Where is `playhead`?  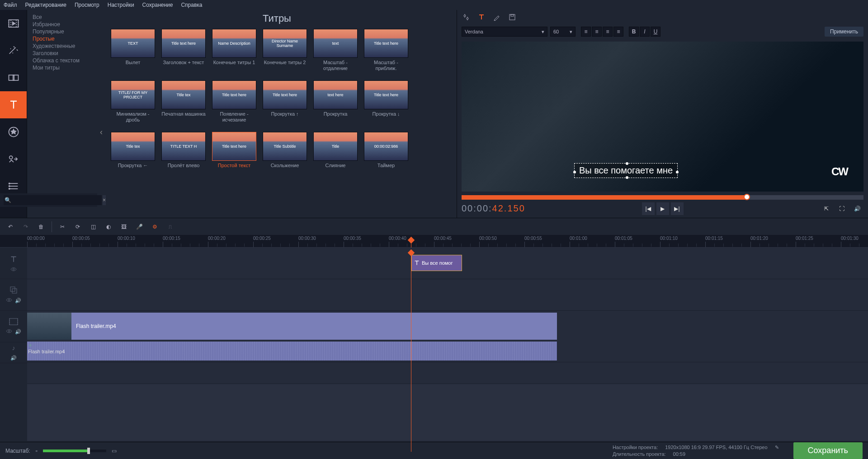
playhead is located at coordinates (411, 352).